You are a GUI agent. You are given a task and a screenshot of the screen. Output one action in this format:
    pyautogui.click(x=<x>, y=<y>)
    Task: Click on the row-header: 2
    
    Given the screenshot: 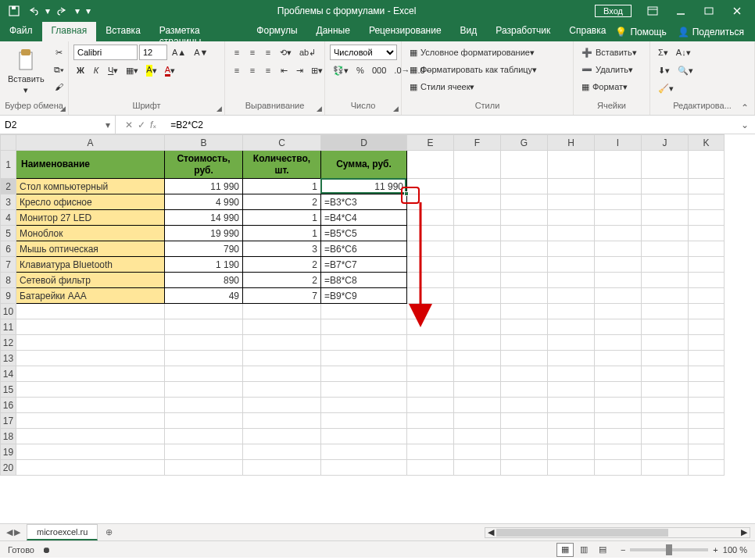 What is the action you would take?
    pyautogui.click(x=9, y=187)
    